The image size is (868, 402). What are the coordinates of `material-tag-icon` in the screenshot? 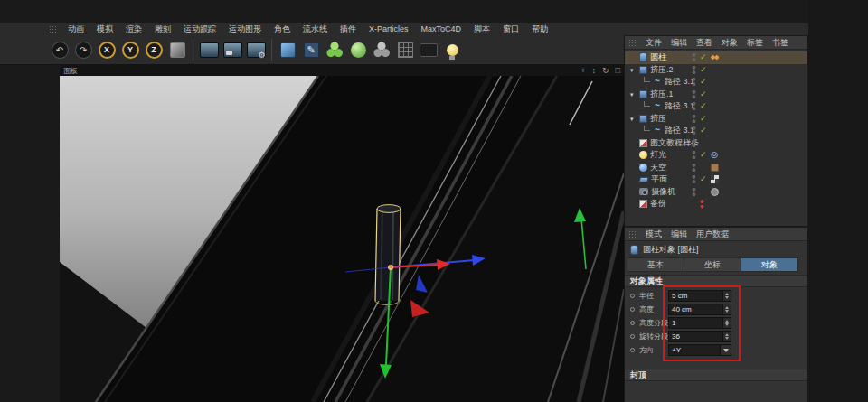 It's located at (714, 58).